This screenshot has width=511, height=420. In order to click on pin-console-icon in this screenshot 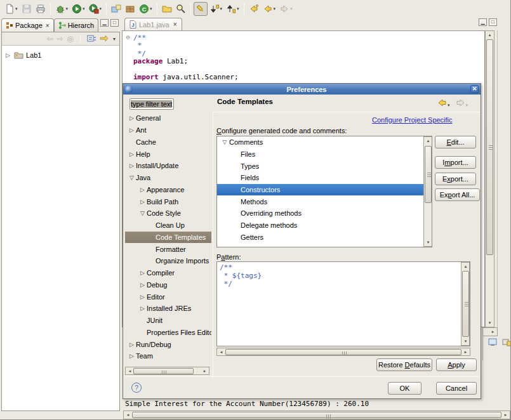, I will do `click(507, 342)`.